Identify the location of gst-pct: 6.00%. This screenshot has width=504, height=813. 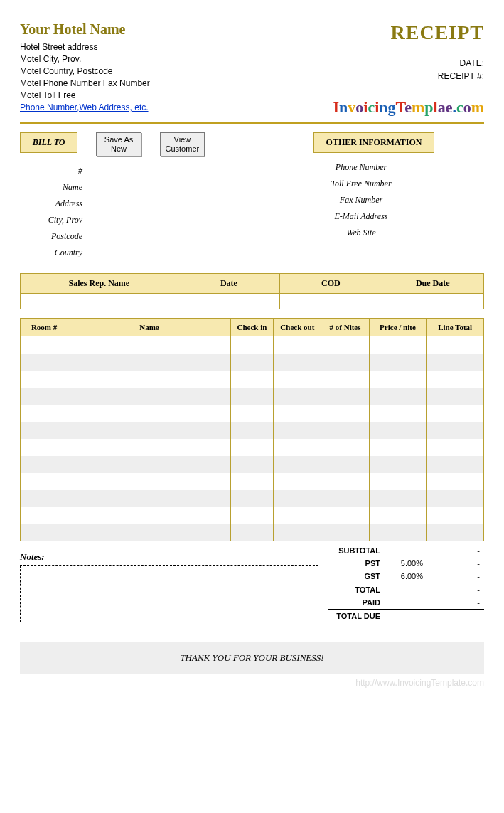
(406, 576).